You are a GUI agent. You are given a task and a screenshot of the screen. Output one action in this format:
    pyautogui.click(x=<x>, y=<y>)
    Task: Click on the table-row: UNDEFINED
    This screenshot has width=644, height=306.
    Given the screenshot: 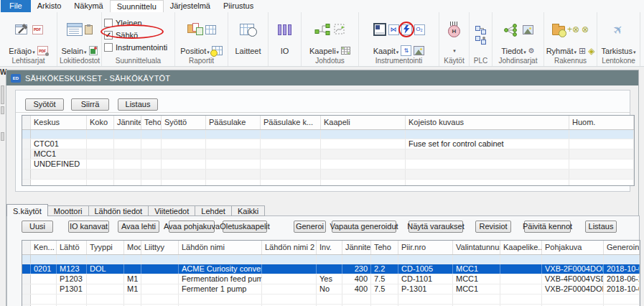 What is the action you would take?
    pyautogui.click(x=328, y=164)
    